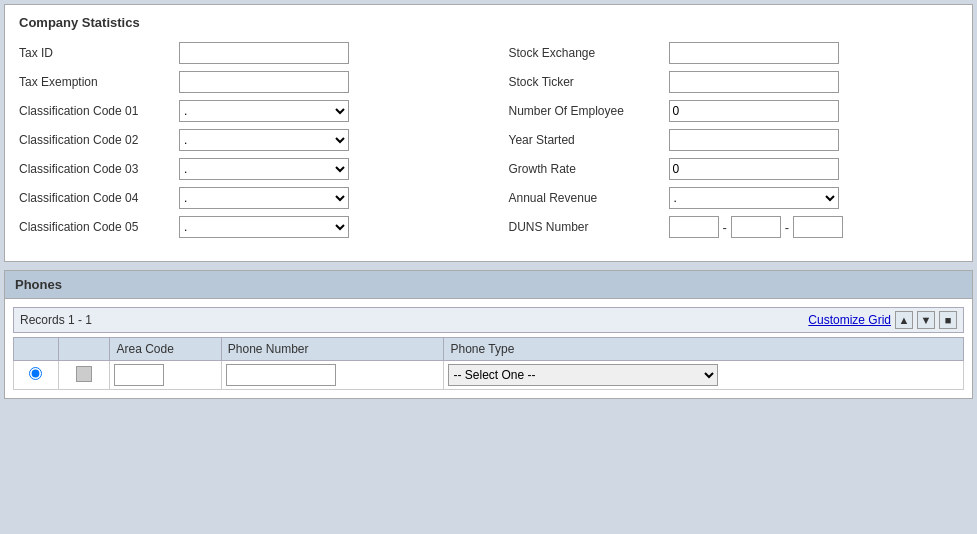 The width and height of the screenshot is (977, 534). Describe the element at coordinates (84, 350) in the screenshot. I see `col-header-img` at that location.